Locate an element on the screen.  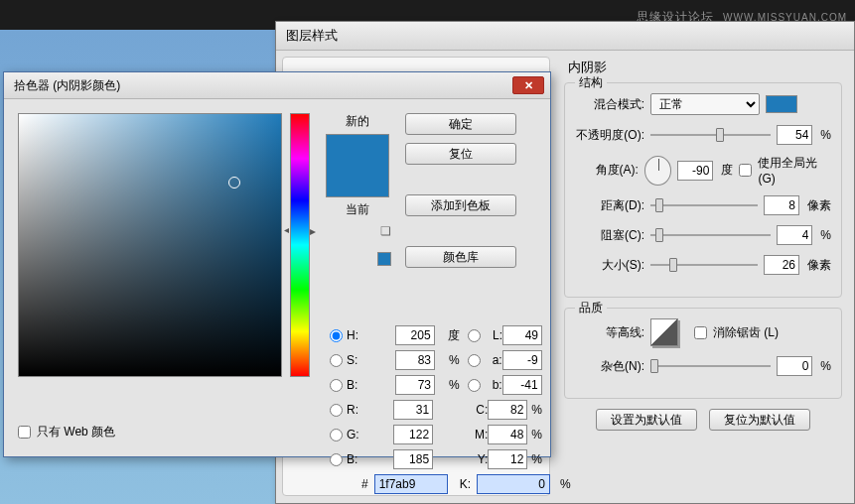
l-radio is located at coordinates (475, 335).